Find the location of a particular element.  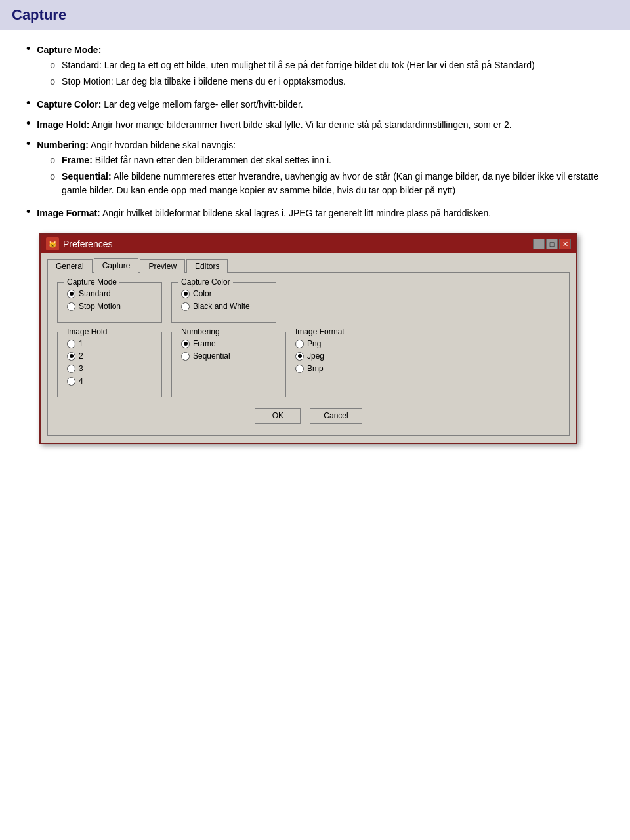

radio-png-circle is located at coordinates (299, 344).